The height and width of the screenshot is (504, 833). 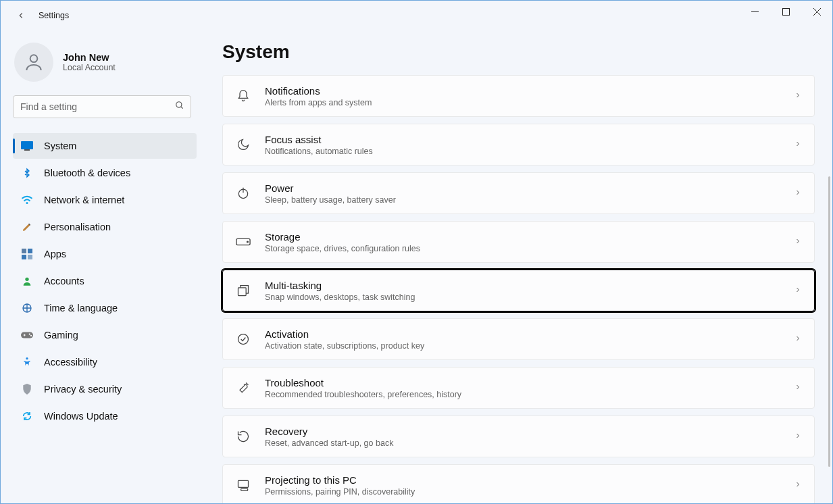 I want to click on nav-time-language: Time & language, so click(x=105, y=308).